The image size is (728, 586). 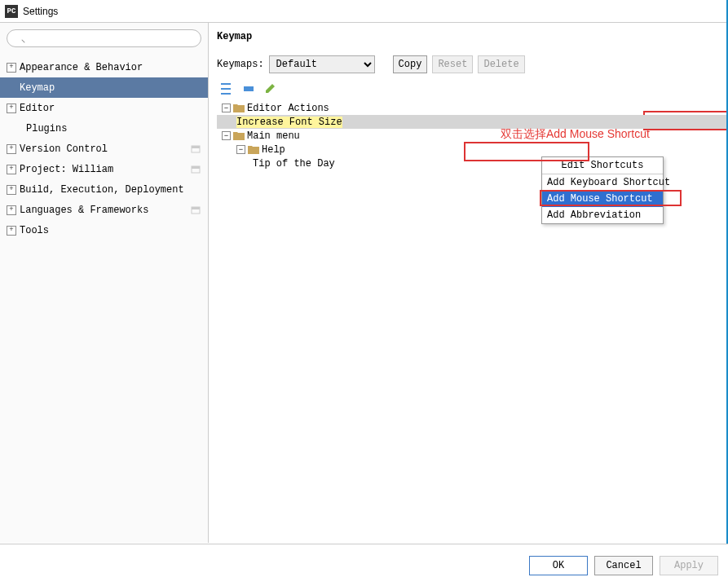 I want to click on menu-item-add-mouse-shortcut: Add Mouse Shortcut, so click(x=602, y=199).